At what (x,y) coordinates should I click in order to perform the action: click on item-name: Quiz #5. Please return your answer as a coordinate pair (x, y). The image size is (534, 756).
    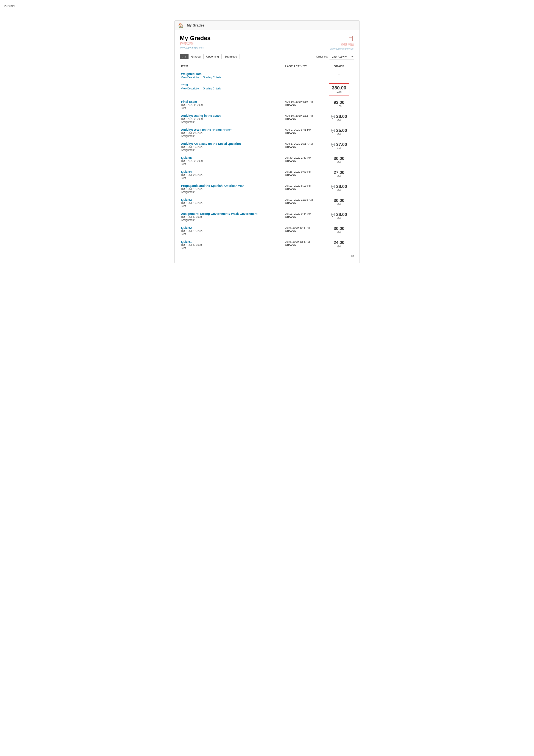
    Looking at the image, I should click on (232, 158).